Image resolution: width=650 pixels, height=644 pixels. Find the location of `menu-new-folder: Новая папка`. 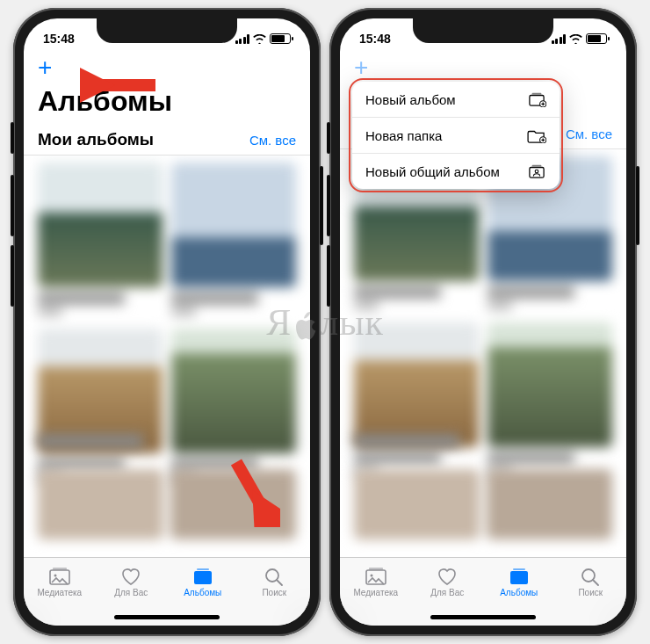

menu-new-folder: Новая папка is located at coordinates (456, 135).